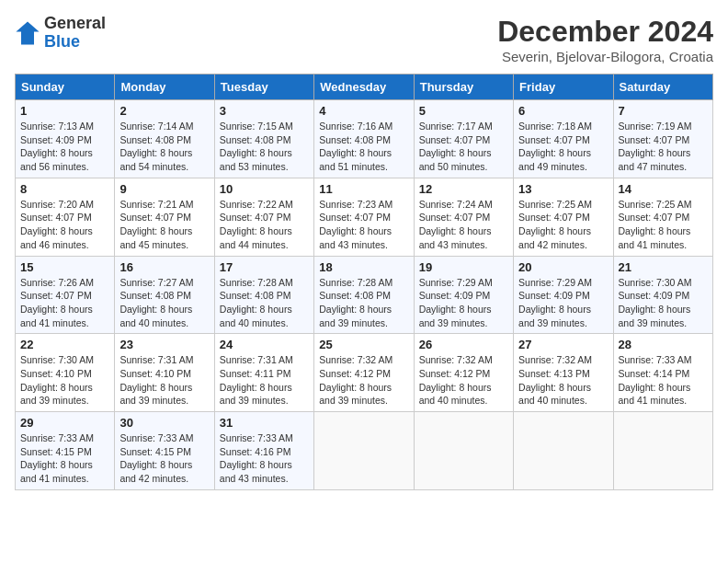  I want to click on day-number: 27, so click(563, 344).